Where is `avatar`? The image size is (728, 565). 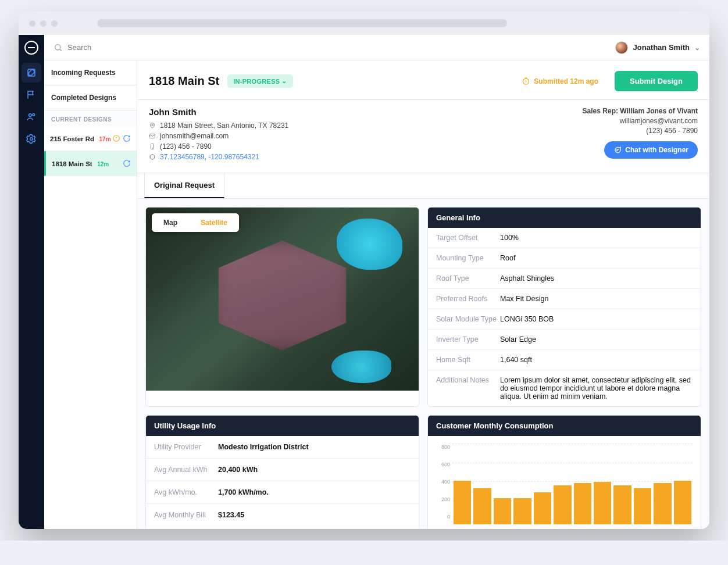 avatar is located at coordinates (622, 48).